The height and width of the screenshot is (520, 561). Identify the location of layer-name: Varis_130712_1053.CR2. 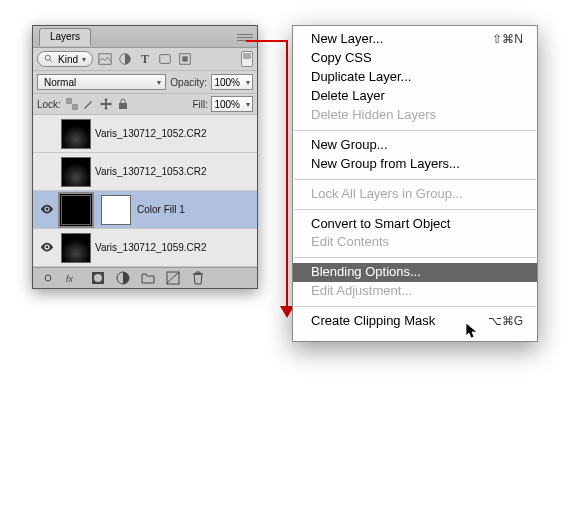
(151, 172).